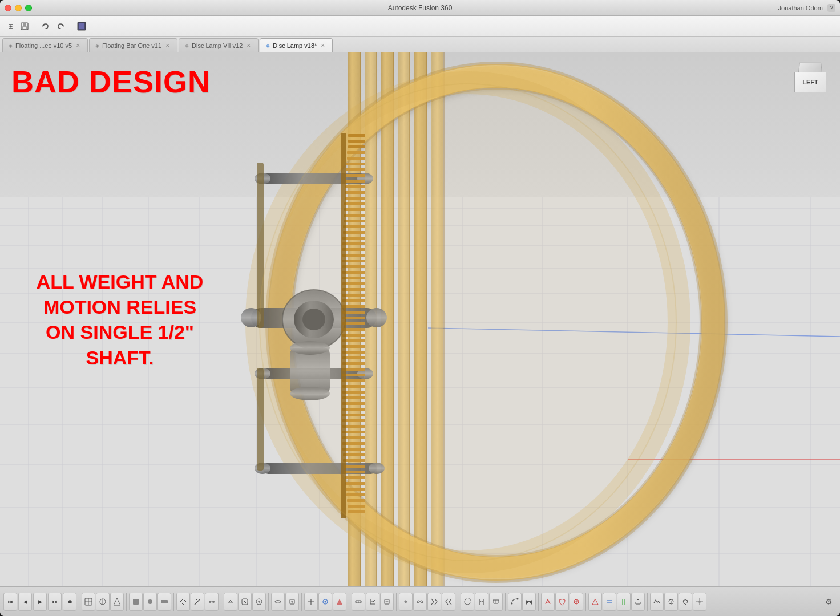  I want to click on traffic-lights, so click(18, 8).